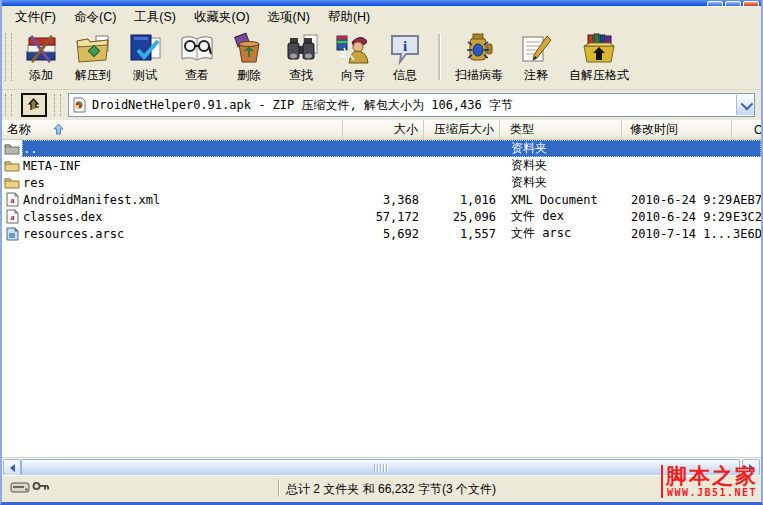 The width and height of the screenshot is (763, 505). Describe the element at coordinates (384, 130) in the screenshot. I see `column-header-size: 大小` at that location.